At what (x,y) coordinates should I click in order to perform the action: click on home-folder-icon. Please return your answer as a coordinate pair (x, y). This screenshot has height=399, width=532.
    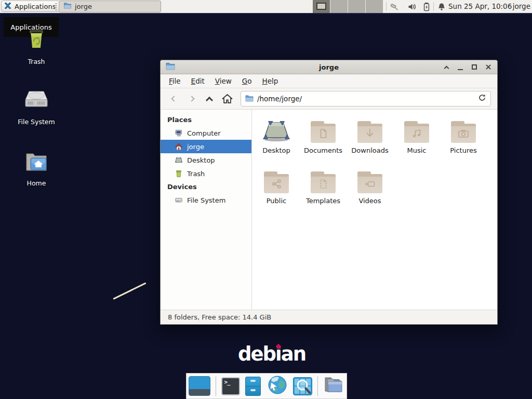
    Looking at the image, I should click on (36, 163).